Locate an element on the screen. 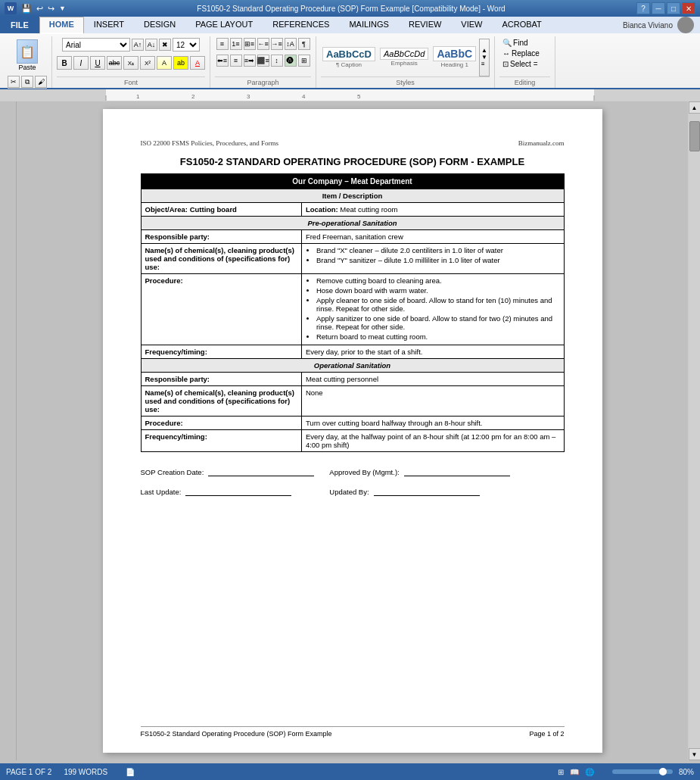 The width and height of the screenshot is (700, 780). justify-button: ⬛≡ is located at coordinates (263, 61).